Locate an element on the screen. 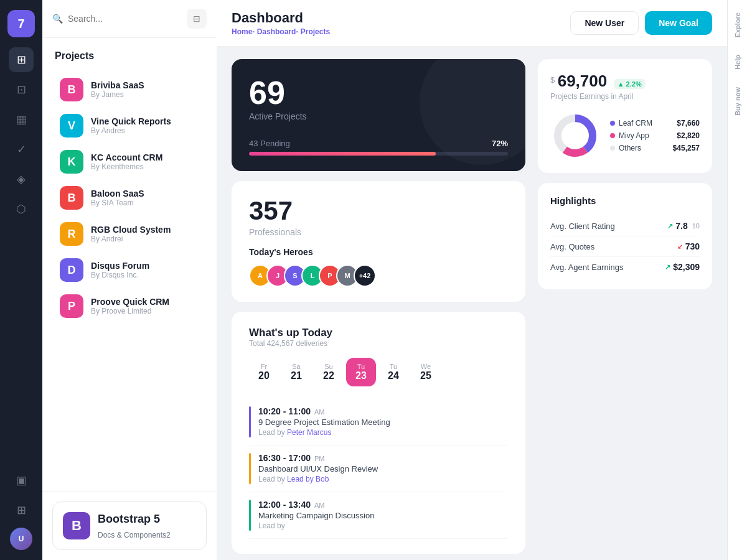 Image resolution: width=747 pixels, height=560 pixels. donut-chart is located at coordinates (575, 136).